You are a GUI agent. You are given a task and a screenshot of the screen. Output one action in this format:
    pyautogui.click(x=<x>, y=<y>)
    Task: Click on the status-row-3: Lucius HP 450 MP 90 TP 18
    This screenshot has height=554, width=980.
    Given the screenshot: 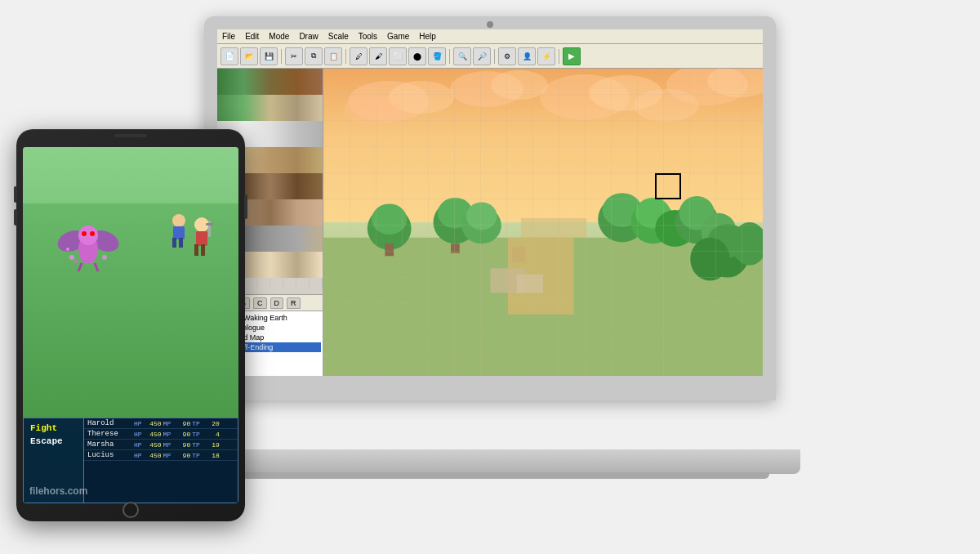 What is the action you would take?
    pyautogui.click(x=161, y=456)
    